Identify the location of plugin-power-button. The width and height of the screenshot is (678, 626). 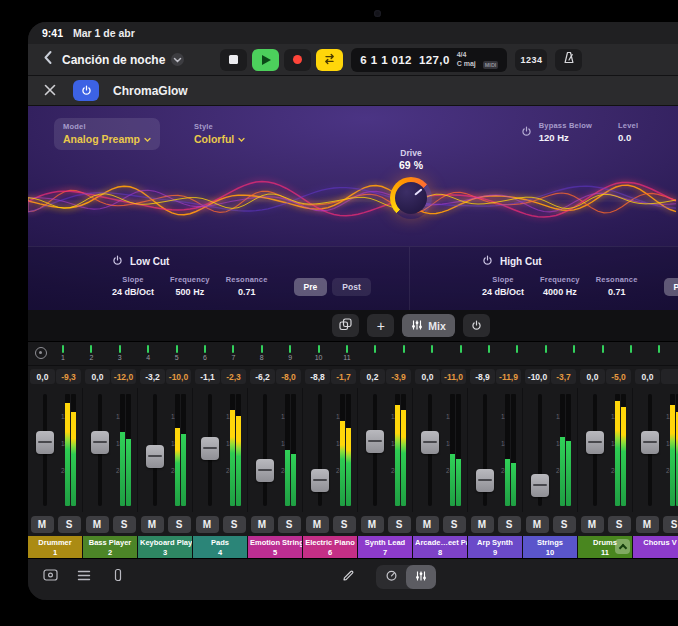
(86, 90).